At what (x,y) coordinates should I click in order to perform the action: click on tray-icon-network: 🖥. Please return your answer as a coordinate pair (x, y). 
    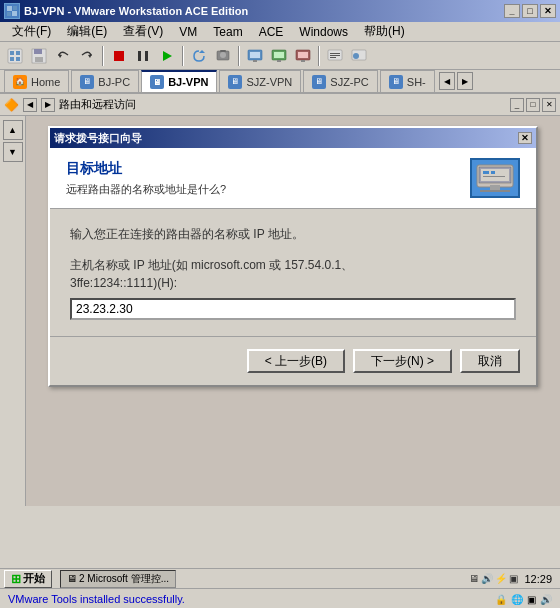
    Looking at the image, I should click on (474, 578).